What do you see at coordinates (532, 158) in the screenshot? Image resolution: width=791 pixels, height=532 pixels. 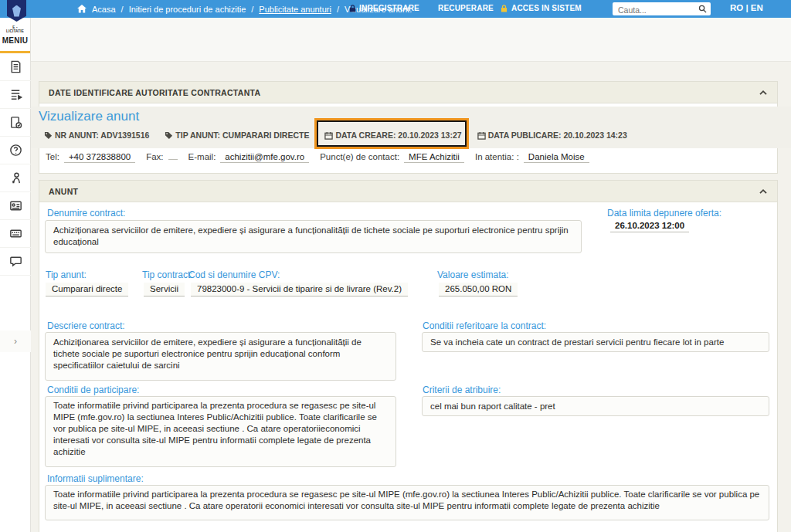 I see `contact-atentia: In atentia: : Daniela Moise` at bounding box center [532, 158].